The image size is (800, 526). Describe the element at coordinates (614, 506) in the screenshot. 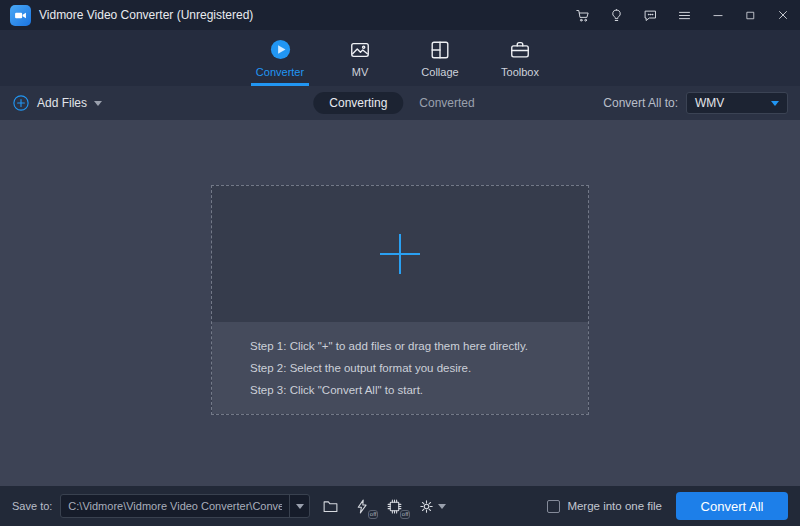

I see `merge-label: Merge into one file` at that location.